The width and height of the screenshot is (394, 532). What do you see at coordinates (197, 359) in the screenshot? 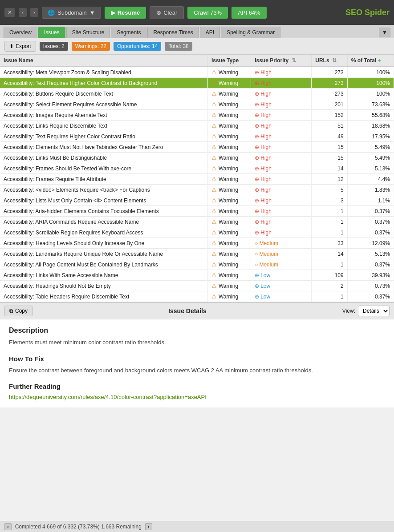
I see `how-to-fix-heading: How To Fix` at bounding box center [197, 359].